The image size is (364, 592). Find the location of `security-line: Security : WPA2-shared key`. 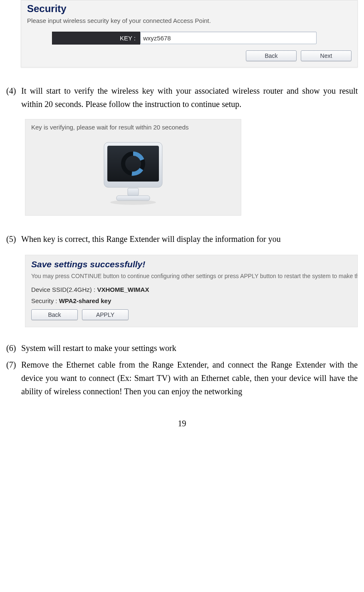

security-line: Security : WPA2-shared key is located at coordinates (191, 301).